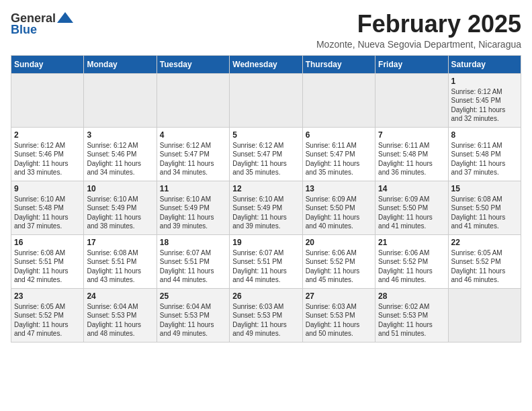  I want to click on logo-icon, so click(65, 18).